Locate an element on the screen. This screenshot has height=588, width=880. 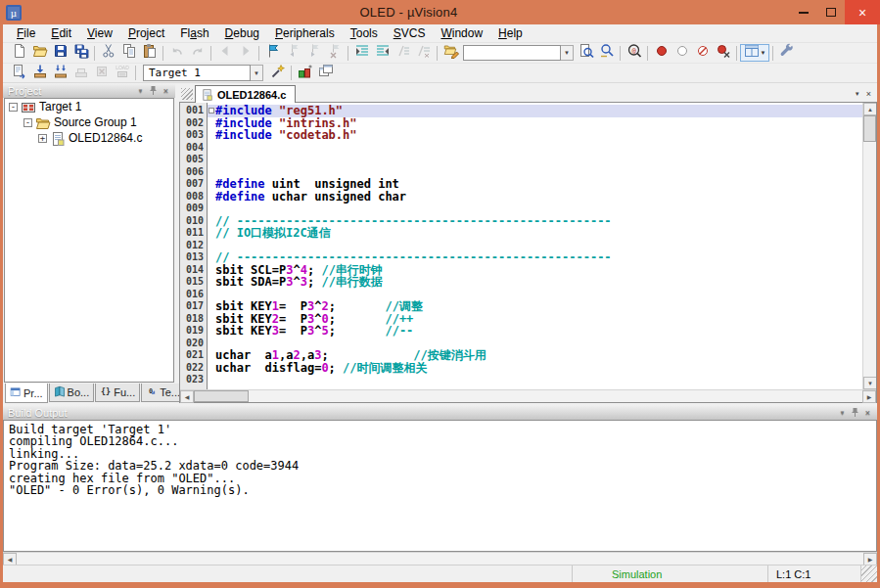
breakpoint-kill-button is located at coordinates (703, 53).